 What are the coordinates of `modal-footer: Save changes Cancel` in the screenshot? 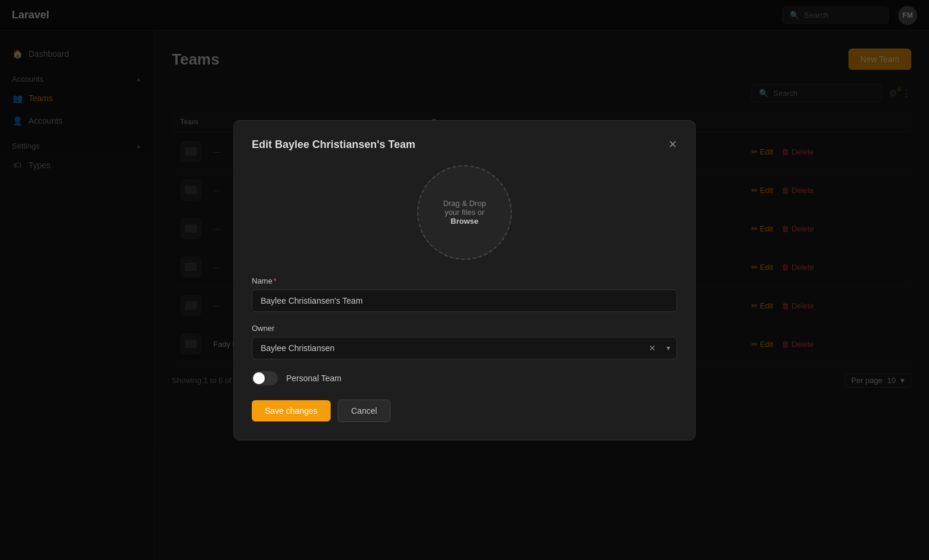 It's located at (464, 411).